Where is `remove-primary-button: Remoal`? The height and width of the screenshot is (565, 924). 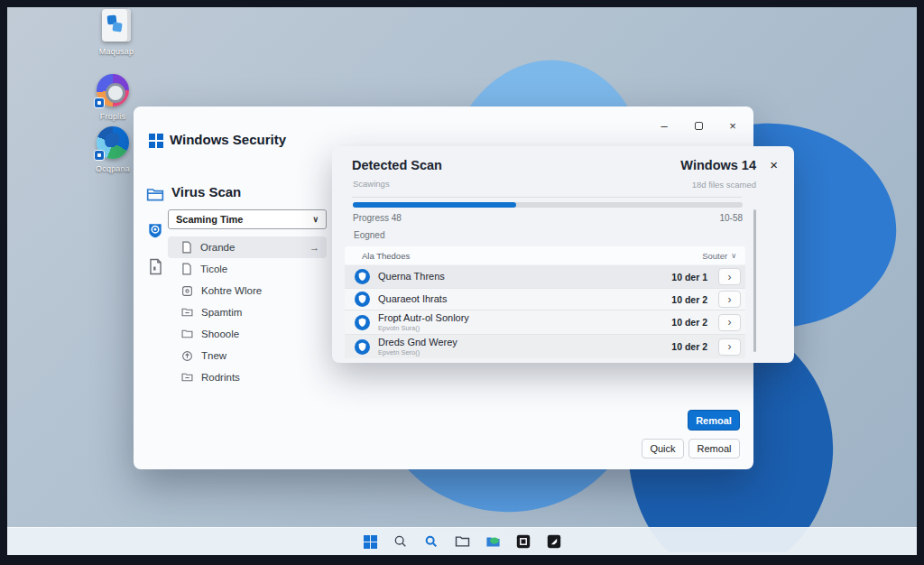
remove-primary-button: Remoal is located at coordinates (714, 421).